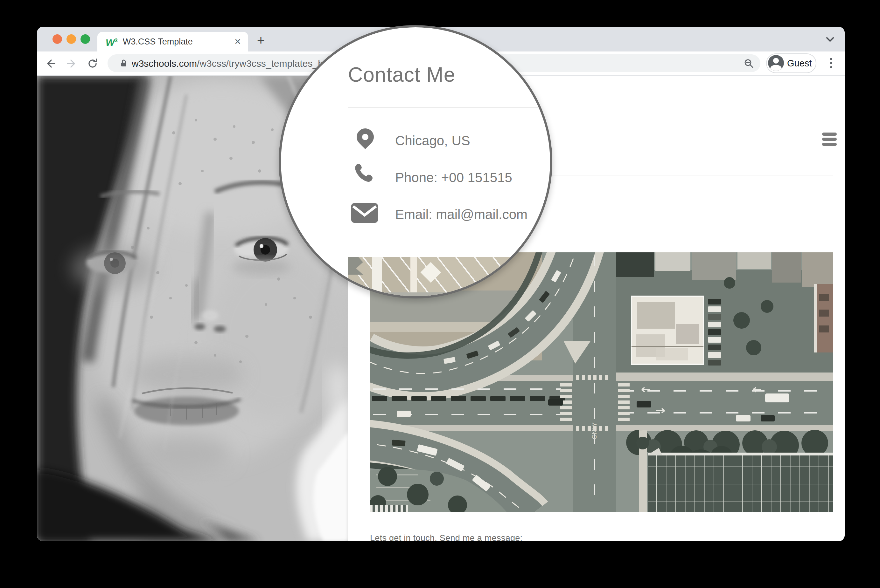 The width and height of the screenshot is (880, 588). I want to click on contact-section-title: Contact Me, so click(402, 75).